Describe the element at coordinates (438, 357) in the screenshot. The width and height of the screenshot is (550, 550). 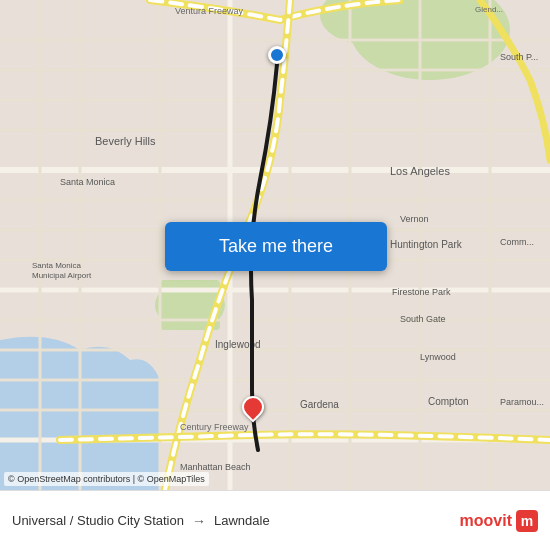
I see `svg-text: Lynwood` at that location.